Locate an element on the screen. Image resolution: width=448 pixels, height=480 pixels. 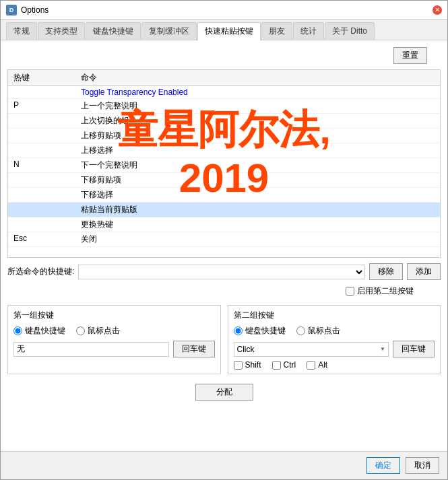
table-row: Toggle Transparency Enabled is located at coordinates (224, 93).